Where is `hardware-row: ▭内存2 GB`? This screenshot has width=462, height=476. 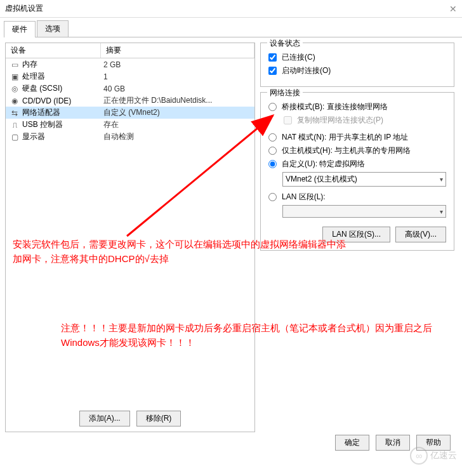
hardware-row: ▭内存2 GB is located at coordinates (130, 65).